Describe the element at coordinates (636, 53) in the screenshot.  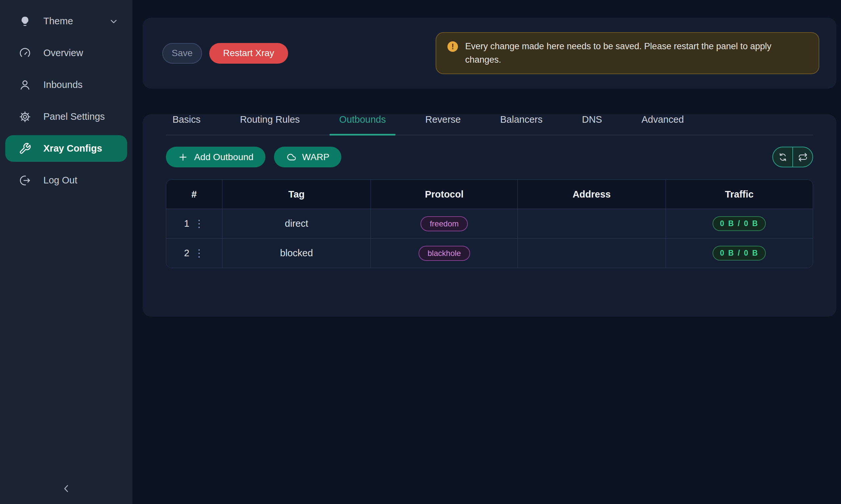
I see `alert-text: Every change made here needs to be saved…` at that location.